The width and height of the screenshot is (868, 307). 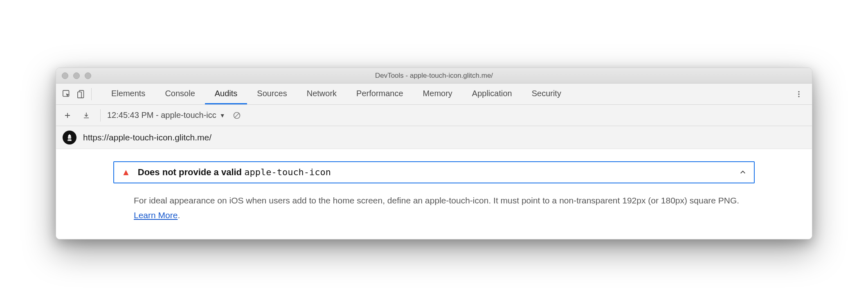 What do you see at coordinates (322, 94) in the screenshot?
I see `tab-network: Network` at bounding box center [322, 94].